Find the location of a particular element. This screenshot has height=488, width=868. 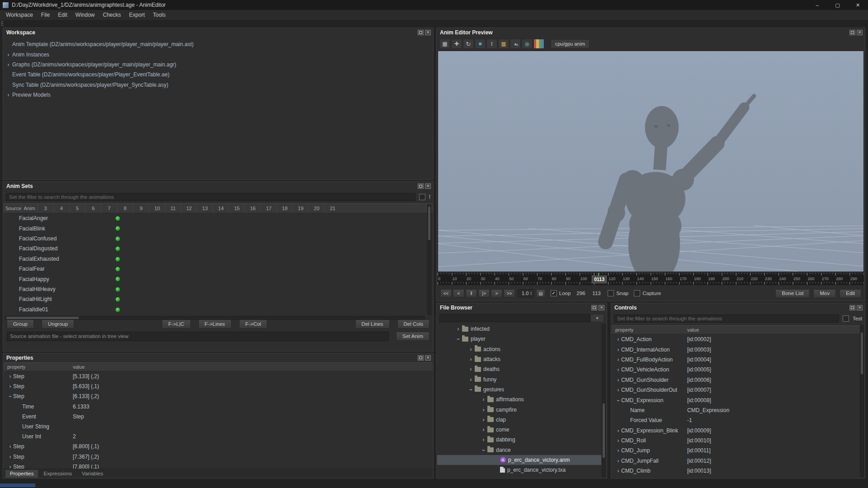

snap-toggle: Snap is located at coordinates (618, 293).